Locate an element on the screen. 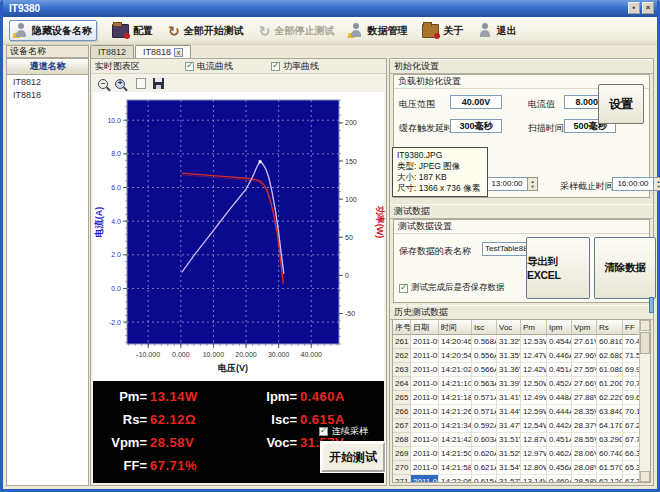 The width and height of the screenshot is (660, 492). save-chart-icon is located at coordinates (158, 84).